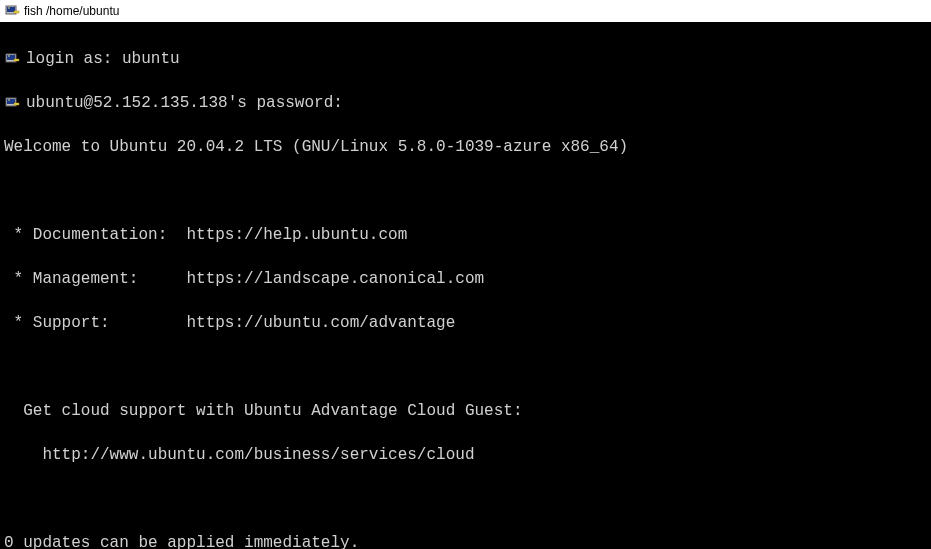  I want to click on cloud-support-url: http://www.ubuntu.com/business/services/…, so click(468, 455).